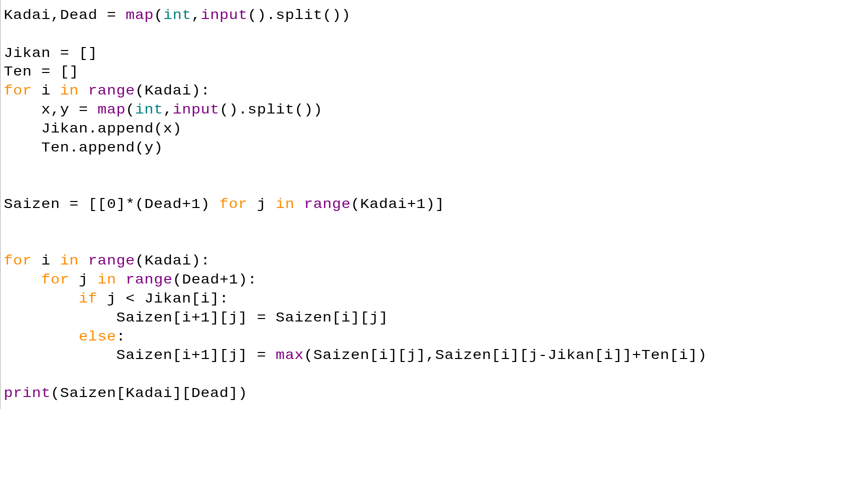 The width and height of the screenshot is (856, 504). I want to click on code-line-6: x,y = map(int,input().split()), so click(164, 110).